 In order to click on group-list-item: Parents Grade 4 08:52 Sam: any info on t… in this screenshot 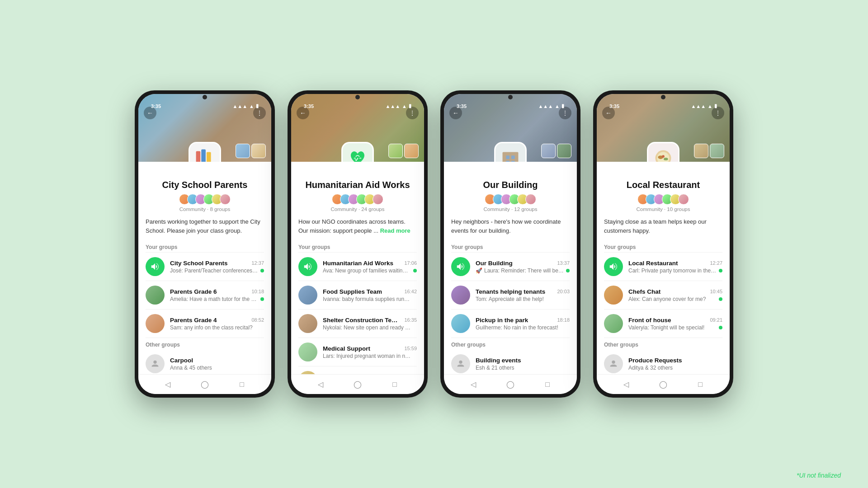, I will do `click(205, 324)`.